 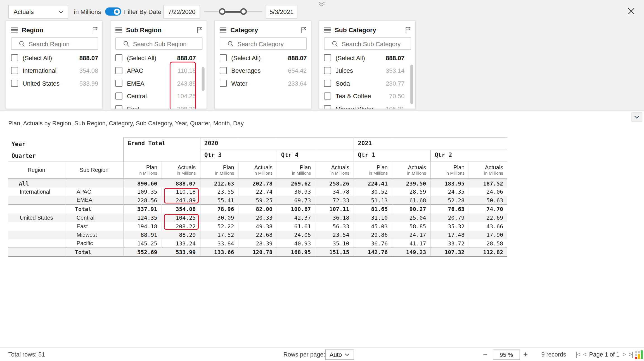 What do you see at coordinates (637, 117) in the screenshot?
I see `collapse-filters-button` at bounding box center [637, 117].